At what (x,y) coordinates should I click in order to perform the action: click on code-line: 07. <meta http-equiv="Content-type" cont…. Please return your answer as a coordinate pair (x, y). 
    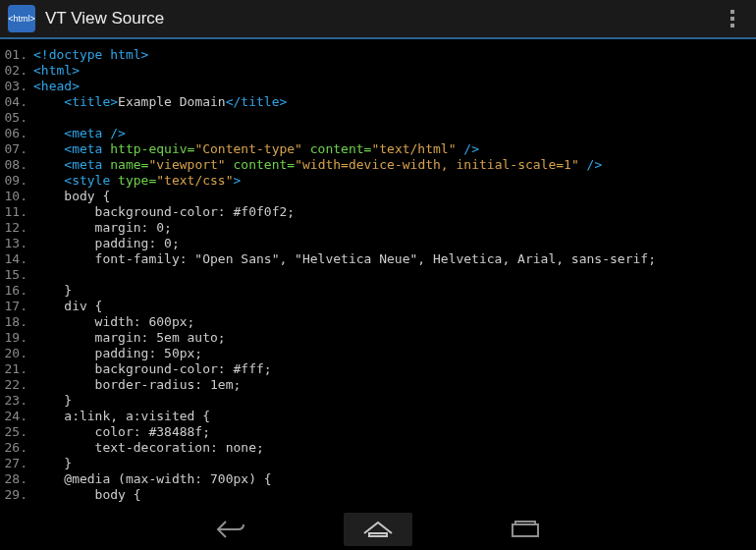
    Looking at the image, I should click on (378, 149).